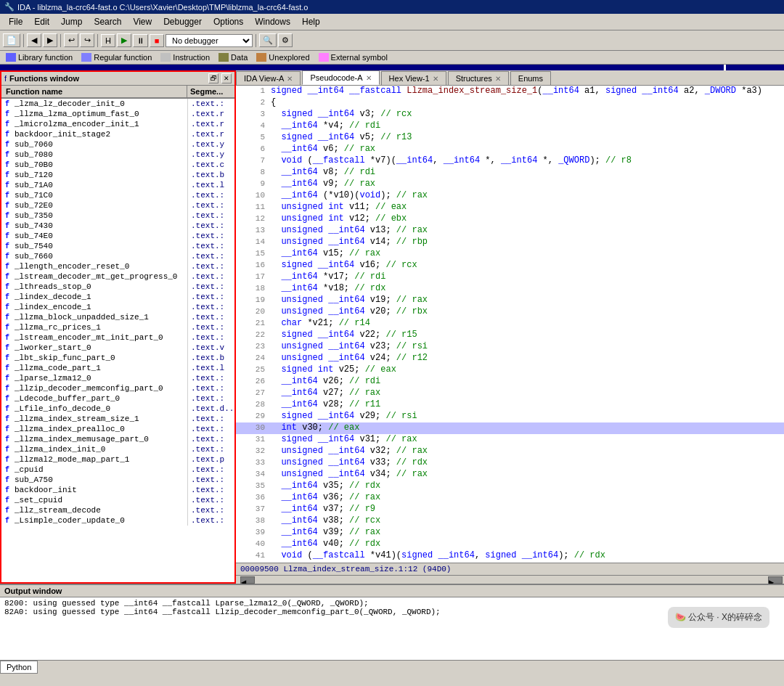  What do you see at coordinates (118, 155) in the screenshot?
I see `list-item: f sub_7080 .text.y` at bounding box center [118, 155].